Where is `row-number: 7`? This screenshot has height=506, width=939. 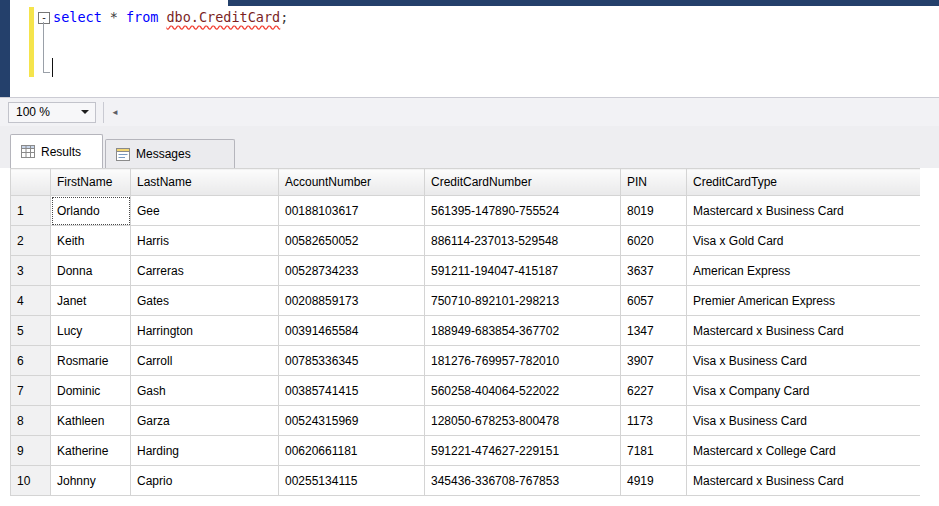 row-number: 7 is located at coordinates (31, 391).